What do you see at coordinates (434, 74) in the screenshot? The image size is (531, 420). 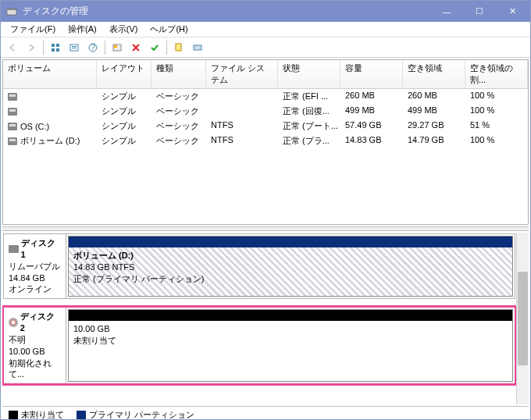 I see `col-free: 空き領域` at bounding box center [434, 74].